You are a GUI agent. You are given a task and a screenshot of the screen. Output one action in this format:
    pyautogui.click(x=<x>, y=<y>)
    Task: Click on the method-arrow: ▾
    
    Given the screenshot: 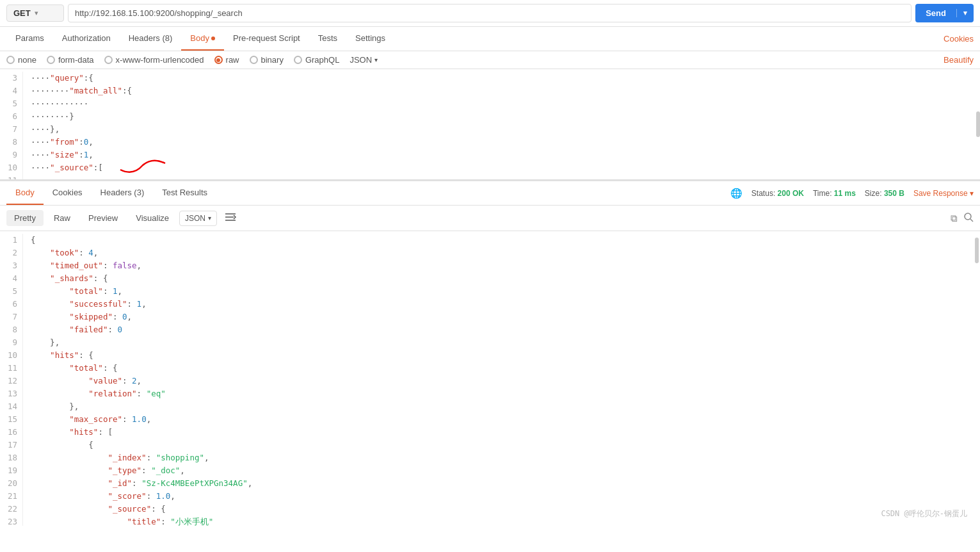 What is the action you would take?
    pyautogui.click(x=36, y=13)
    